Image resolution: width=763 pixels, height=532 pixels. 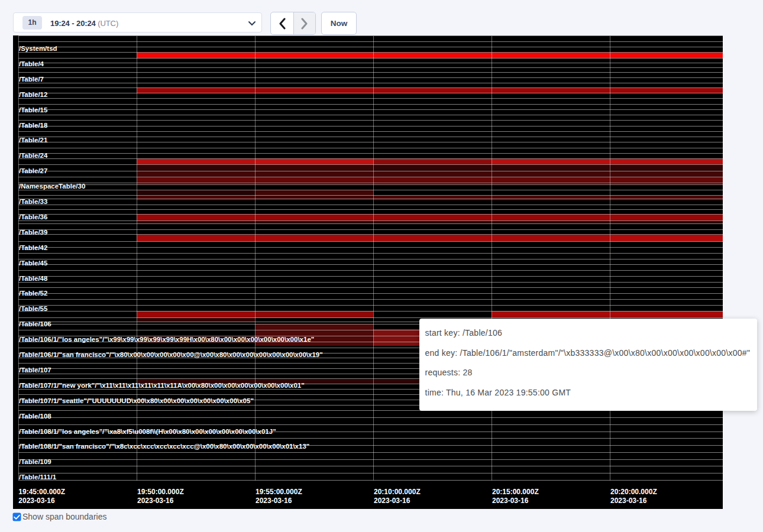 I want to click on svg-text: /Table/55, so click(x=33, y=309).